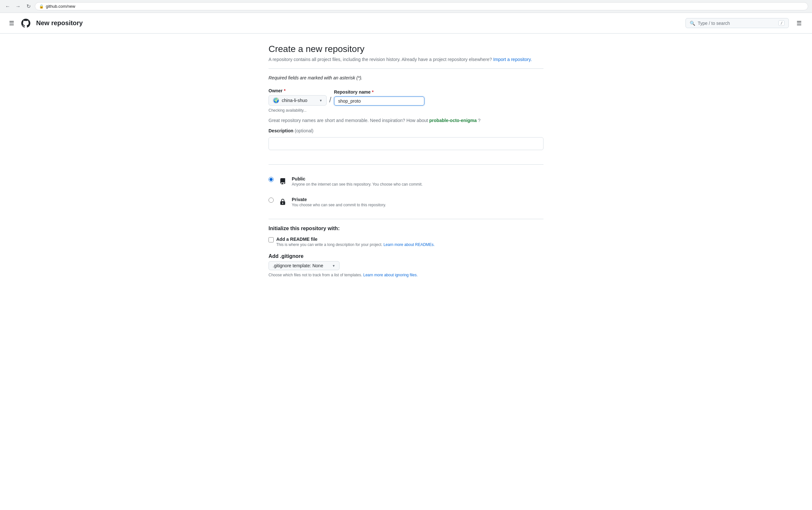 This screenshot has width=812, height=510. I want to click on divider-top, so click(406, 69).